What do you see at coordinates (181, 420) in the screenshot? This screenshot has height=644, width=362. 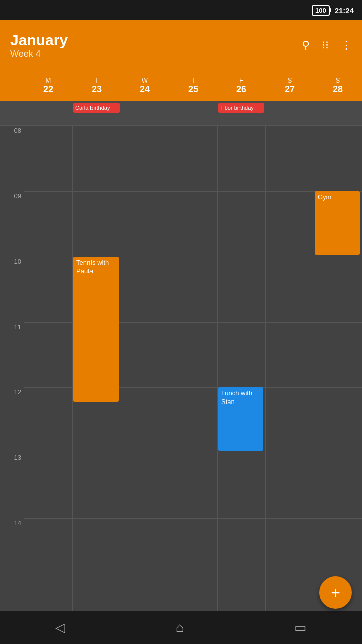 I see `hour-row-12: 12` at bounding box center [181, 420].